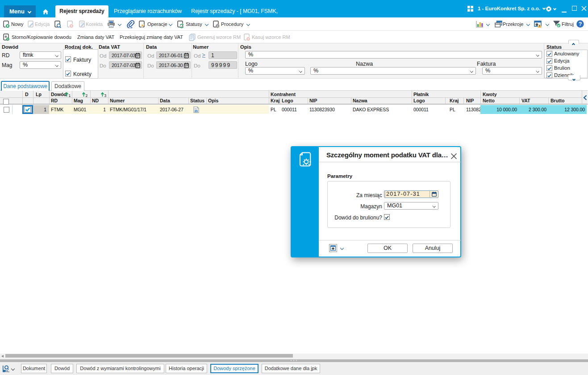  Describe the element at coordinates (70, 95) in the screenshot. I see `svg-text: 1` at that location.